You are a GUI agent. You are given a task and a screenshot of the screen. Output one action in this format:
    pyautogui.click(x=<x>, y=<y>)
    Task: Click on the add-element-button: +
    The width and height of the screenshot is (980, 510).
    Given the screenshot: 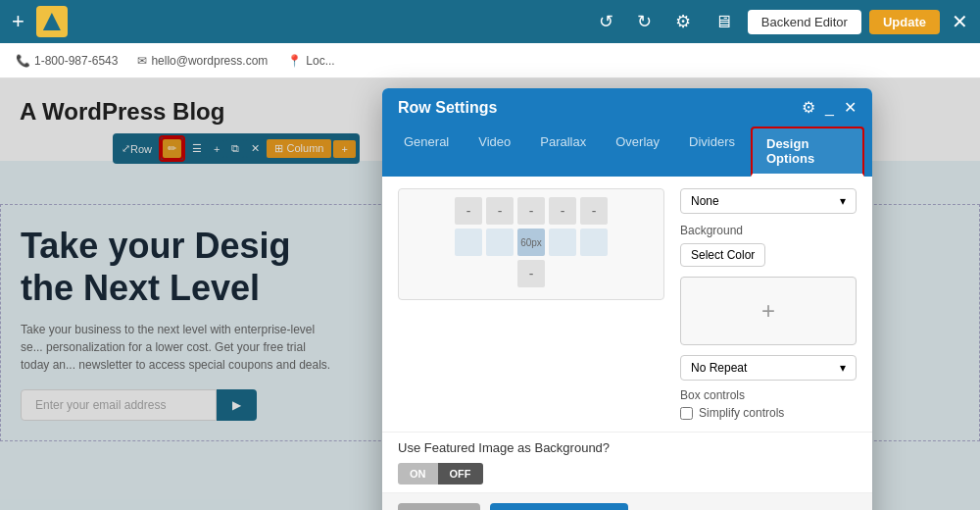 What is the action you would take?
    pyautogui.click(x=18, y=22)
    